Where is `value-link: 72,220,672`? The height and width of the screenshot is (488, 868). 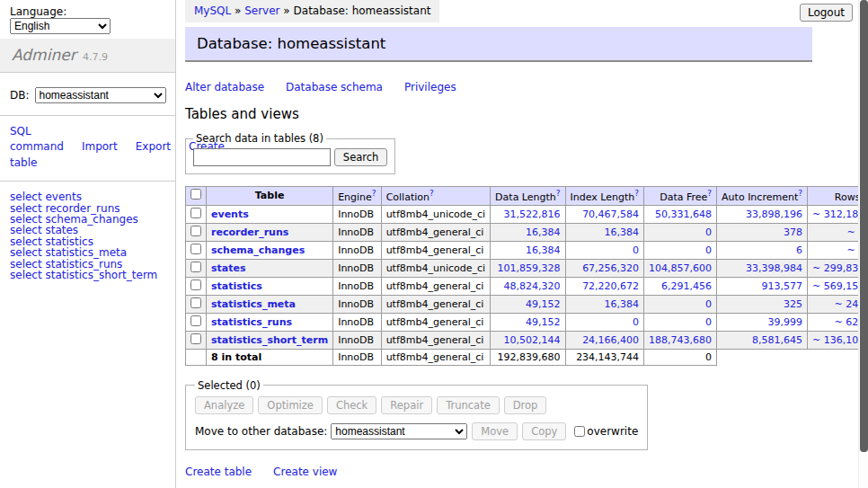 value-link: 72,220,672 is located at coordinates (611, 286).